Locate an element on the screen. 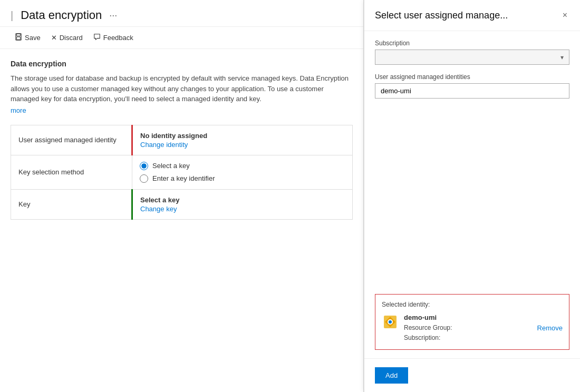  save-icon is located at coordinates (18, 38).